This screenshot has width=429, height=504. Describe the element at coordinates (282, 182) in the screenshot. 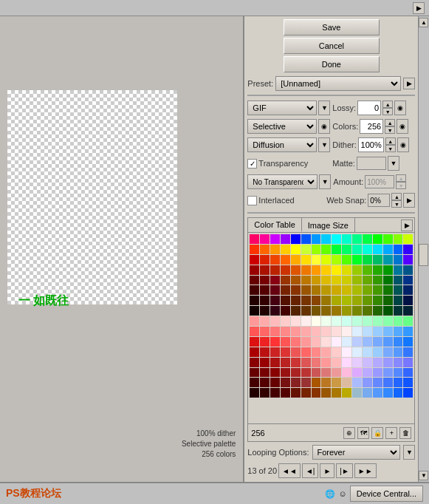

I see `no-transparency-select: No Transparency ...` at that location.